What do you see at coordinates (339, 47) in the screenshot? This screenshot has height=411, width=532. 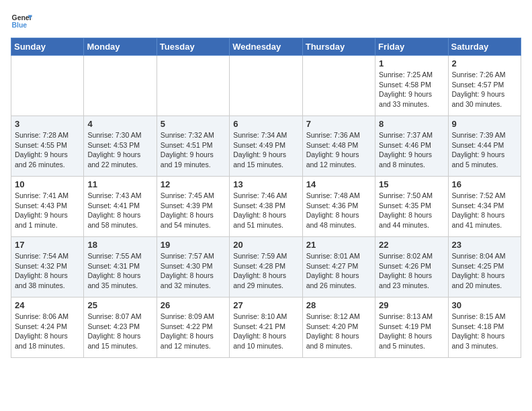 I see `weekday-header-thursday: Thursday` at bounding box center [339, 47].